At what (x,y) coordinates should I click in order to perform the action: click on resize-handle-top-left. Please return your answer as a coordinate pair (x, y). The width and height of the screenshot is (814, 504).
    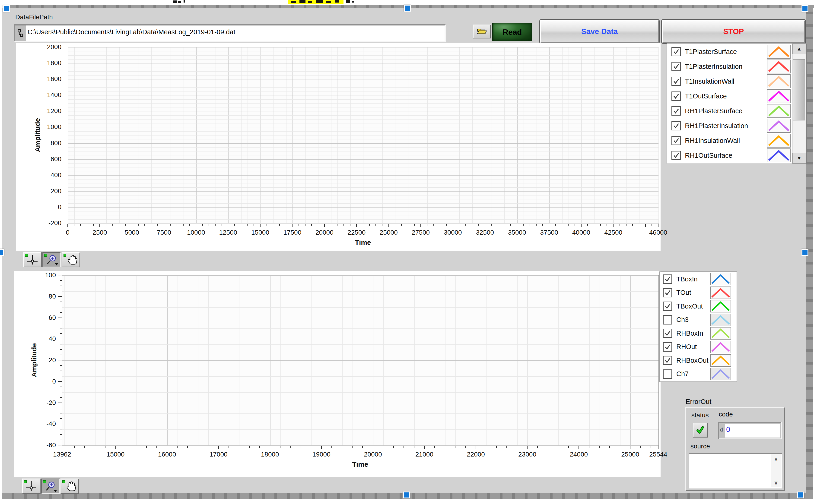
    Looking at the image, I should click on (6, 9).